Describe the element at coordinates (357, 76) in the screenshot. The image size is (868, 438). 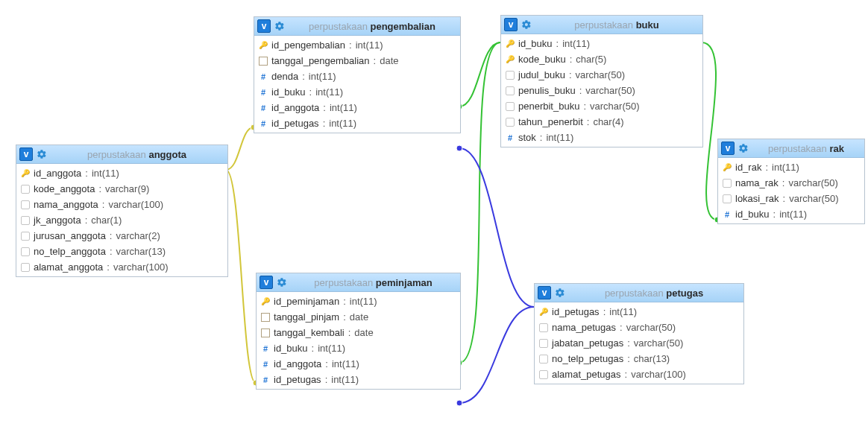
I see `column-row: #denda : int(11)` at that location.